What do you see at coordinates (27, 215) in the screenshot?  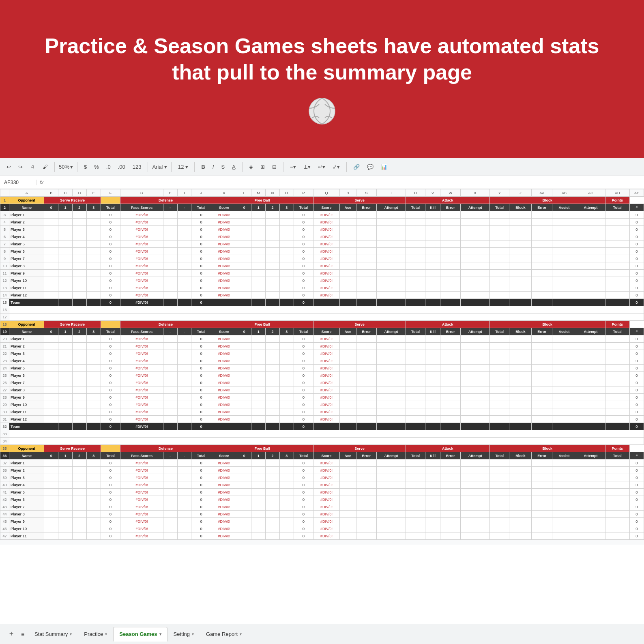 I see `s1-p1-name: Player 1` at bounding box center [27, 215].